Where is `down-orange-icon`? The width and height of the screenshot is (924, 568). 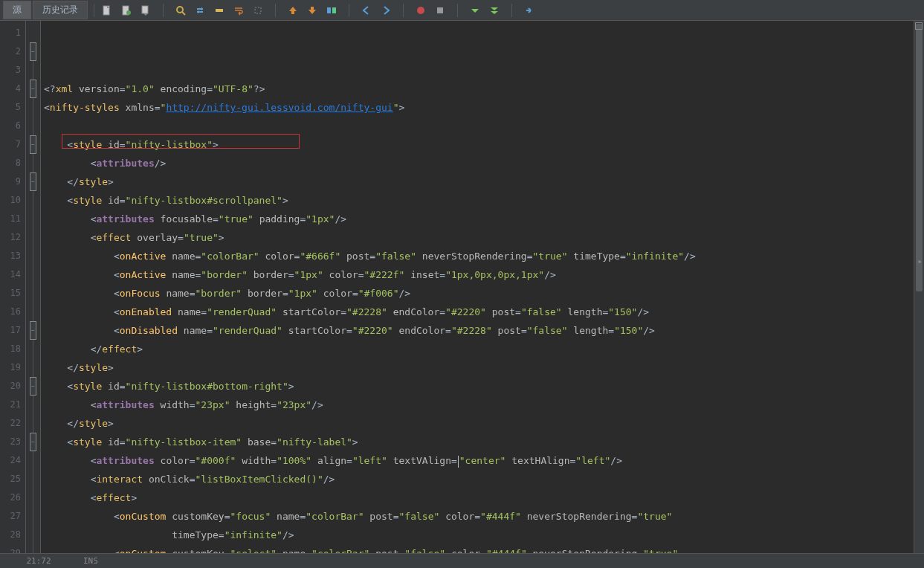 down-orange-icon is located at coordinates (312, 10).